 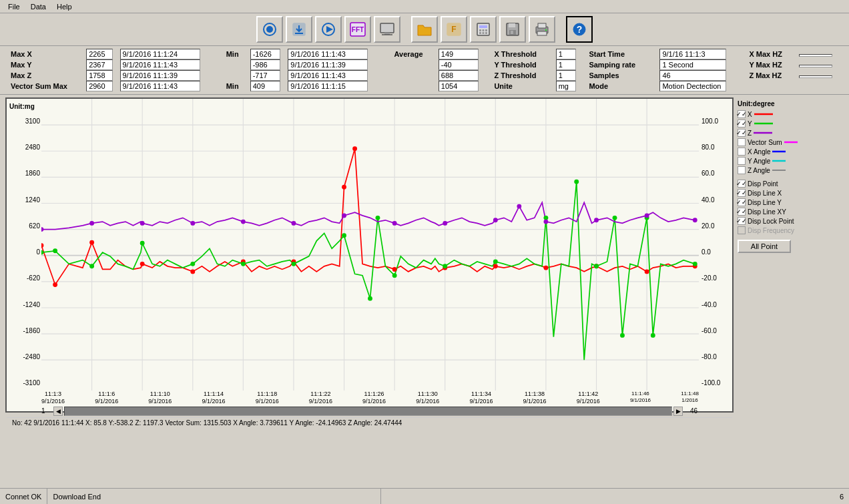 What do you see at coordinates (771, 231) in the screenshot?
I see `disp-freq-label: Disp Frequency` at bounding box center [771, 231].